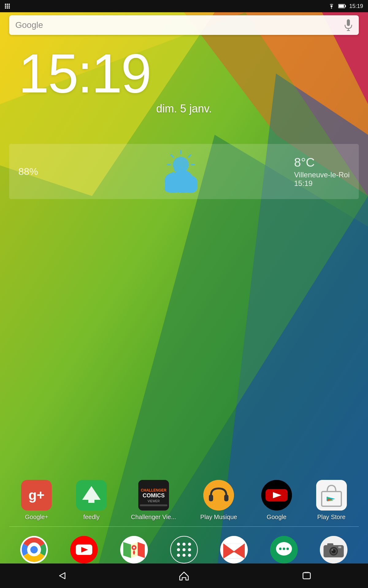 This screenshot has height=588, width=368. I want to click on clock-time: 15:19, so click(184, 74).